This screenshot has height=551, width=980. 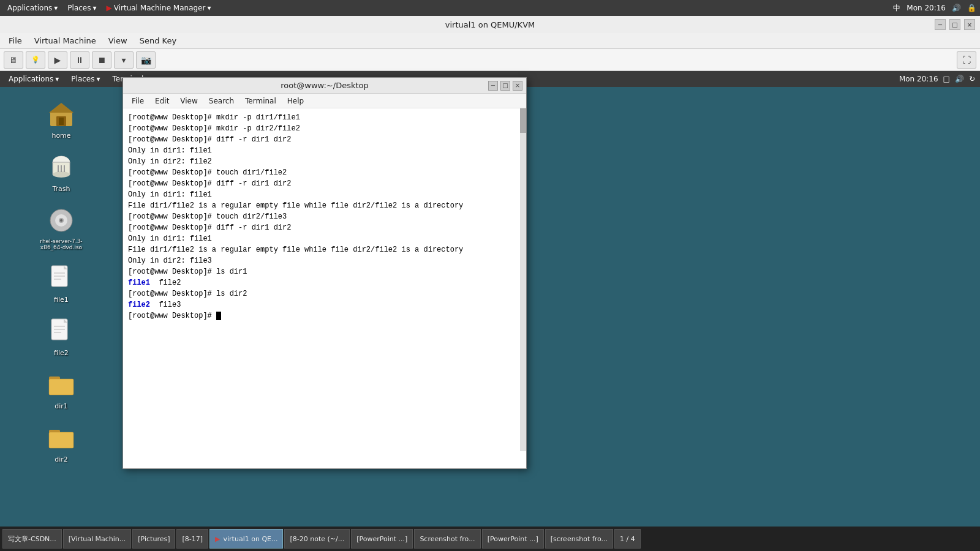 What do you see at coordinates (61, 220) in the screenshot?
I see `disc-icon` at bounding box center [61, 220].